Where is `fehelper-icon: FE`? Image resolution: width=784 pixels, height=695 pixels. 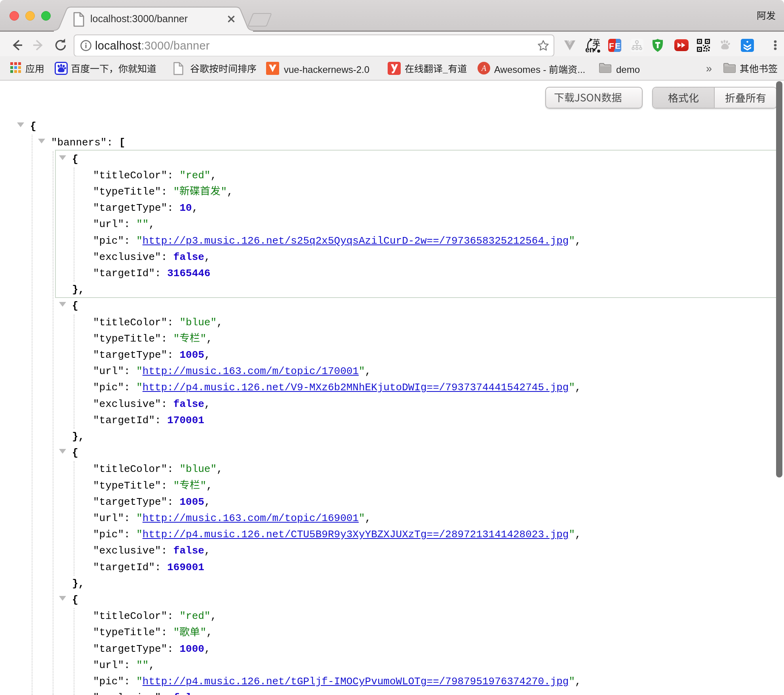
fehelper-icon: FE is located at coordinates (615, 46).